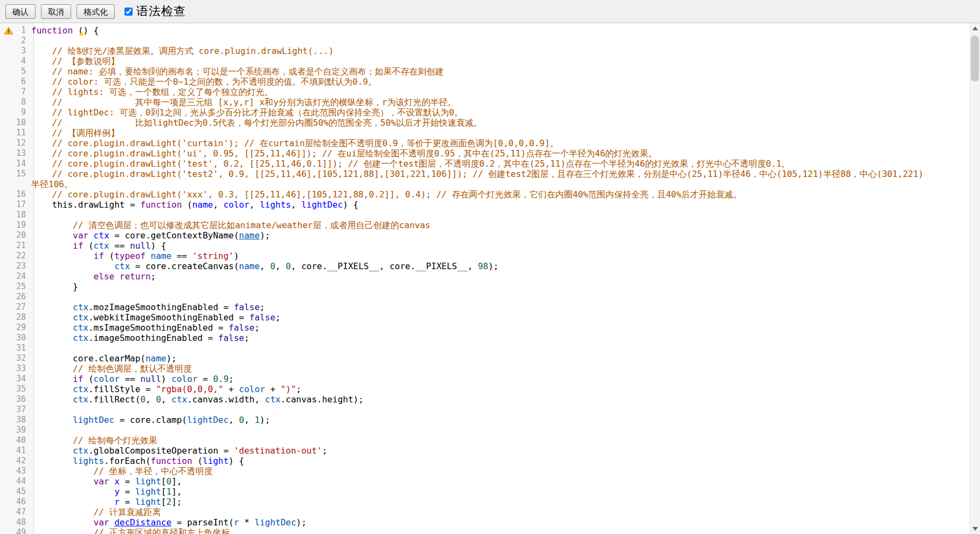 This screenshot has height=534, width=980. What do you see at coordinates (501, 112) in the screenshot?
I see `code-text: // lightDec: 可选，0到1之间，光从多少百分比才开始衰减（在此范围内…` at bounding box center [501, 112].